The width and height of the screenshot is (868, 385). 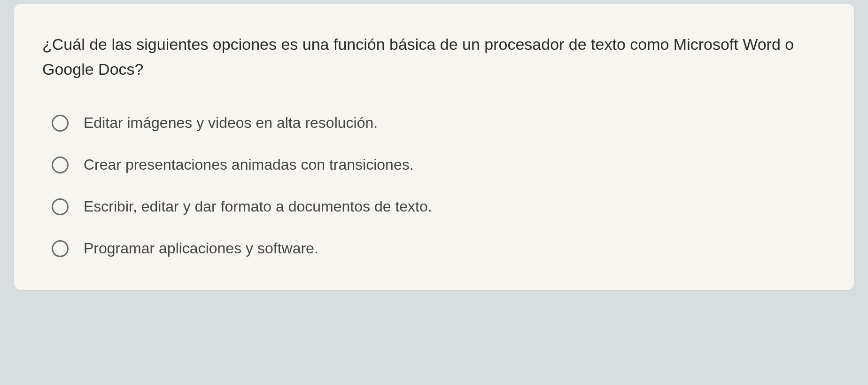 I want to click on option-label: Escribir, editar y dar formato a documen…, so click(x=258, y=207).